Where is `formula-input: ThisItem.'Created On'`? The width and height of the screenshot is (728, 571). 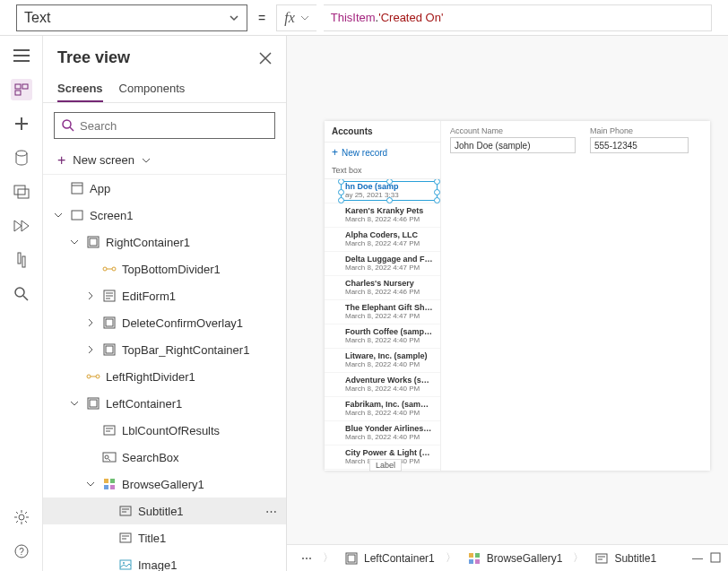 formula-input: ThisItem.'Created On' is located at coordinates (518, 18).